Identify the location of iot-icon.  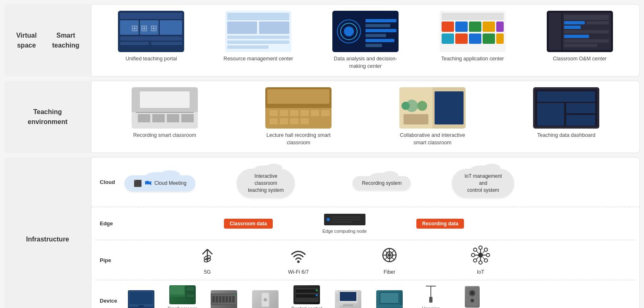
(481, 256).